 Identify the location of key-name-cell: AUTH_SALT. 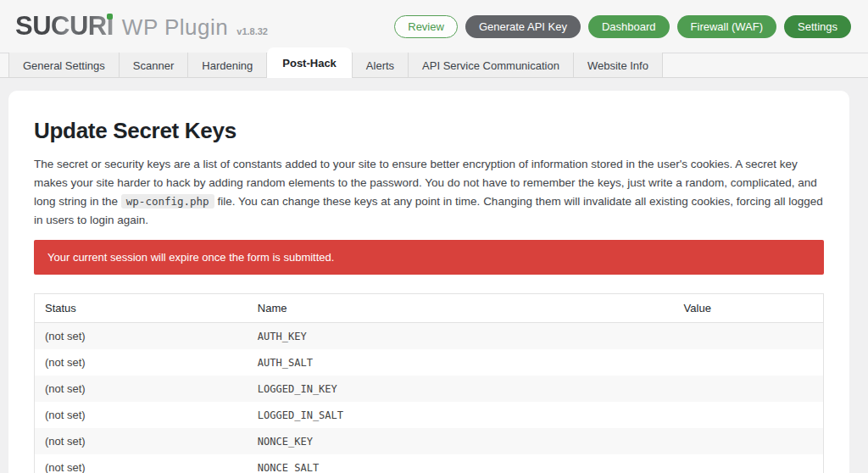
(461, 363).